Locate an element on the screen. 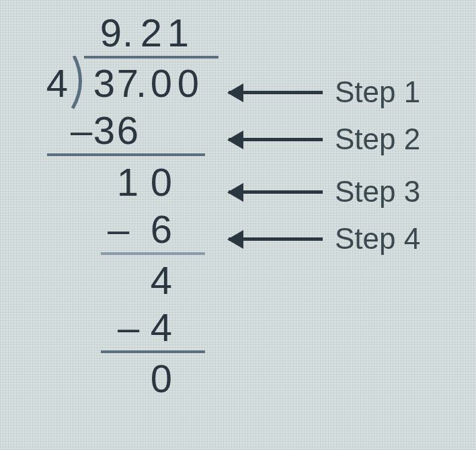 This screenshot has height=450, width=476. dividend-digit: 3 is located at coordinates (104, 83).